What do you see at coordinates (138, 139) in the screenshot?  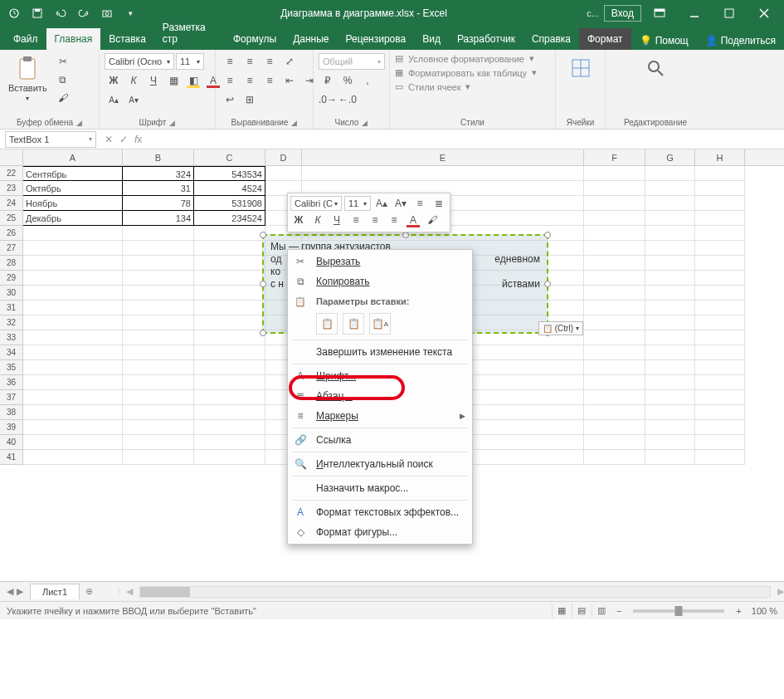 I see `fx-icon: fx` at bounding box center [138, 139].